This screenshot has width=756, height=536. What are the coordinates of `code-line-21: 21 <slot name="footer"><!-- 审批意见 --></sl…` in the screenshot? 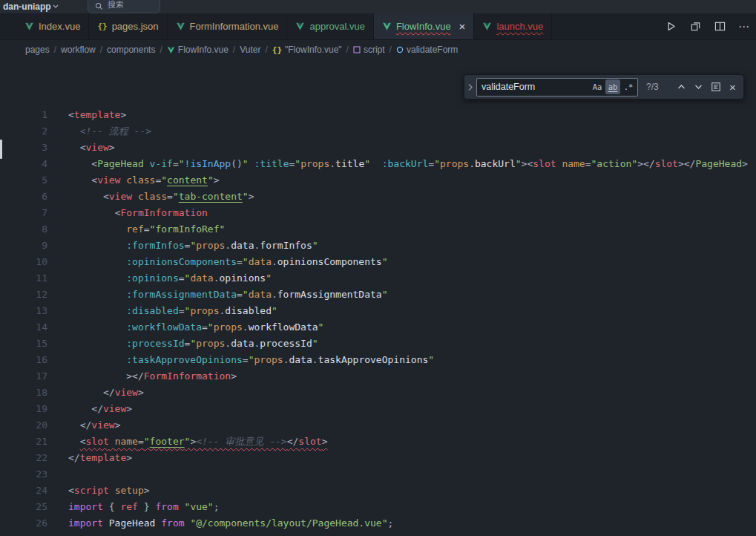 It's located at (378, 442).